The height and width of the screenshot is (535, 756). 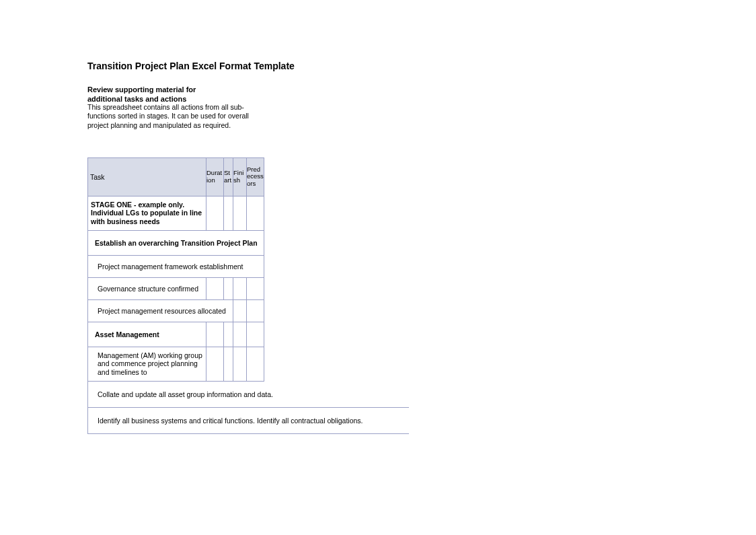 What do you see at coordinates (176, 242) in the screenshot?
I see `group-establish: Establish an overarching Transition Proj…` at bounding box center [176, 242].